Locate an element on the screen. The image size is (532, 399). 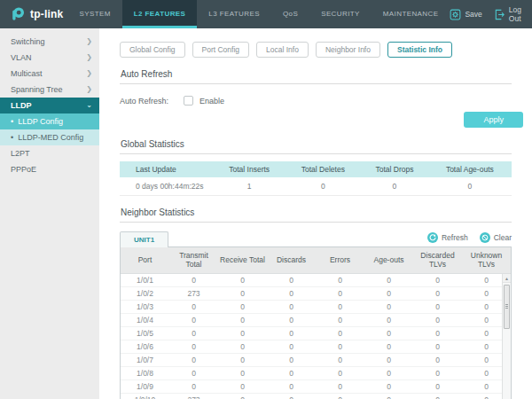
neighbor-statistics-header-row: PortTransmit TotalReceive TotalDiscardsE… is located at coordinates (316, 261).